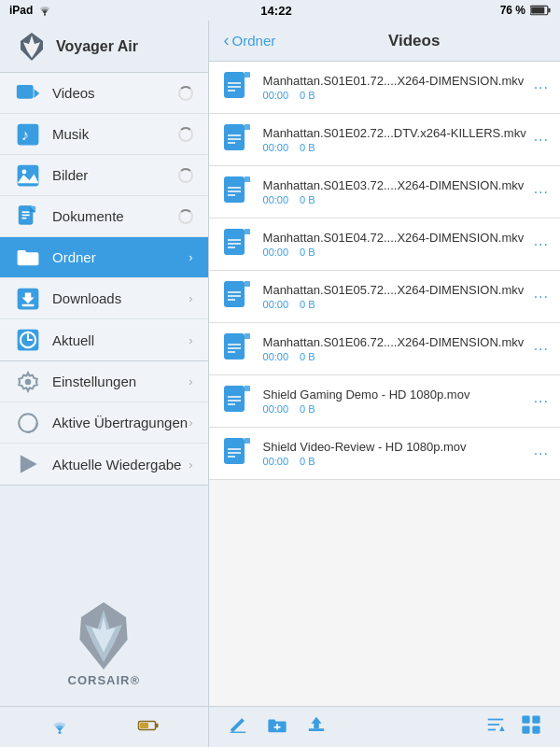 This screenshot has height=747, width=560. Describe the element at coordinates (190, 258) in the screenshot. I see `ordner-chevron: ›` at that location.